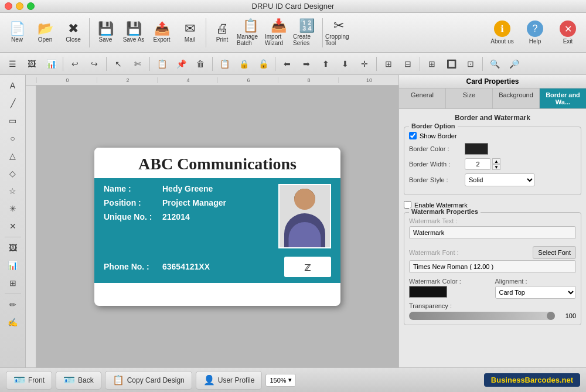 This screenshot has width=586, height=392. What do you see at coordinates (437, 149) in the screenshot?
I see `border-color-label: Border Color :` at bounding box center [437, 149].